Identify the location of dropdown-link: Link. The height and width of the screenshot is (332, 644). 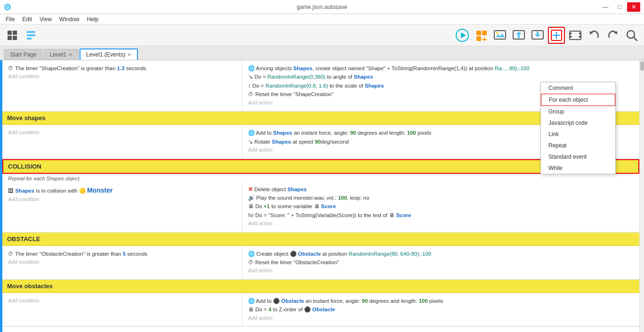
(578, 134).